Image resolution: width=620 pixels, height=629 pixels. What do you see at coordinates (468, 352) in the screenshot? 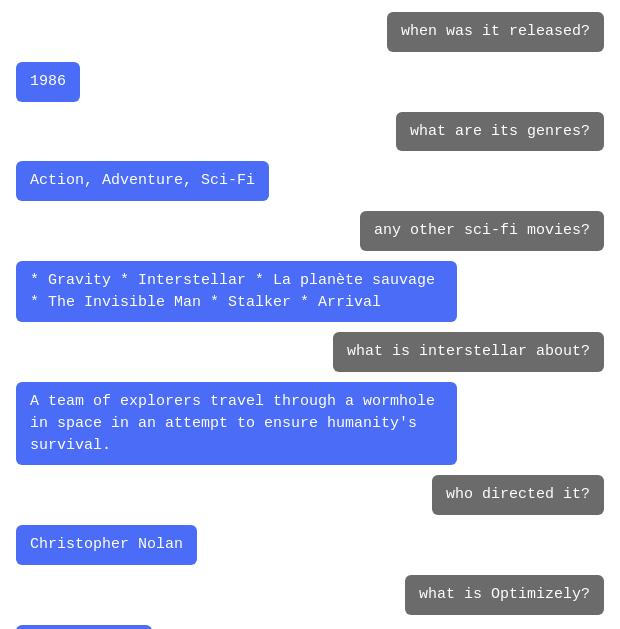
I see `bubble-msg7: what is interstellar about?` at bounding box center [468, 352].